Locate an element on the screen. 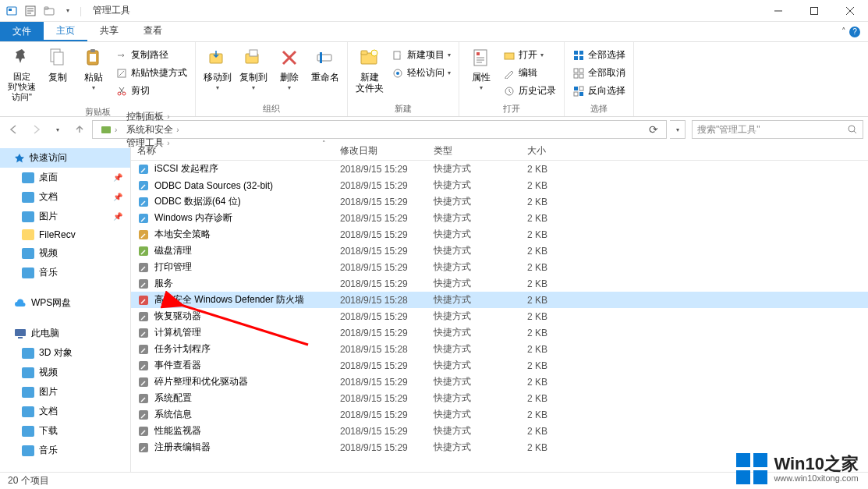 The height and width of the screenshot is (489, 868). table-row: 磁盘清理 2018/9/15 15:29 快捷方式 2 KB is located at coordinates (499, 251).